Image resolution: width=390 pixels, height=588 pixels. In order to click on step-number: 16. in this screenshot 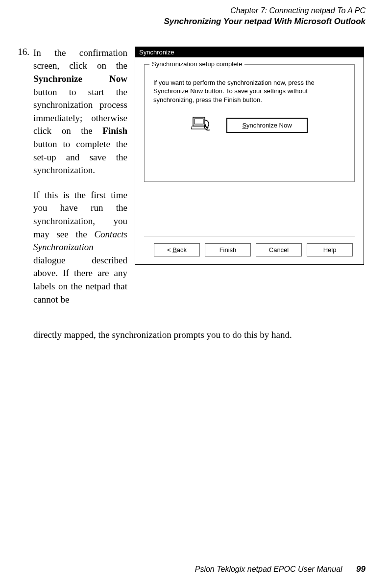, I will do `click(22, 52)`.